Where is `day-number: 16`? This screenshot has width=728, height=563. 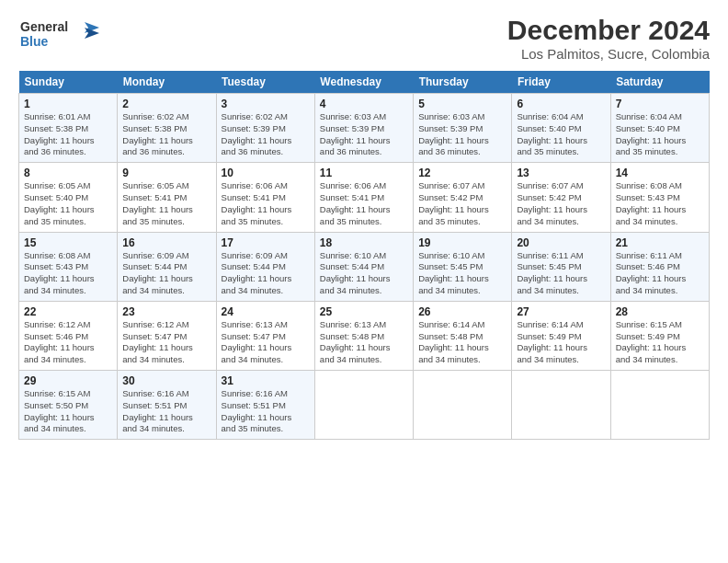
day-number: 16 is located at coordinates (166, 243).